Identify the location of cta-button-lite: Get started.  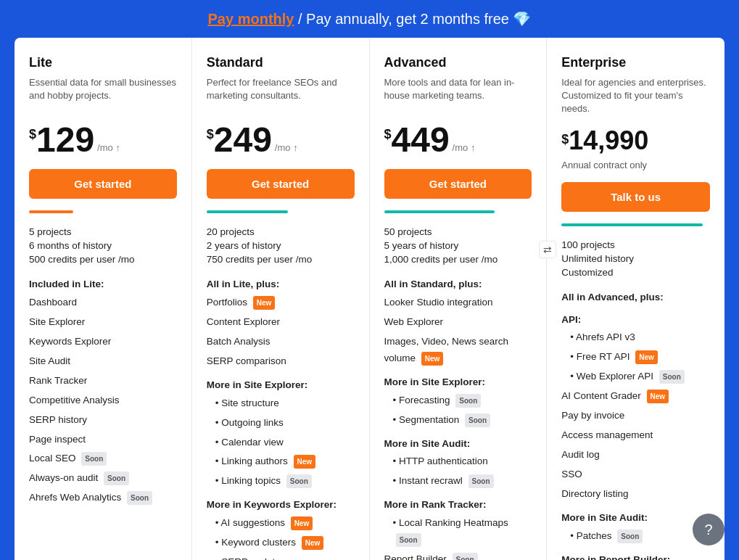
(103, 184).